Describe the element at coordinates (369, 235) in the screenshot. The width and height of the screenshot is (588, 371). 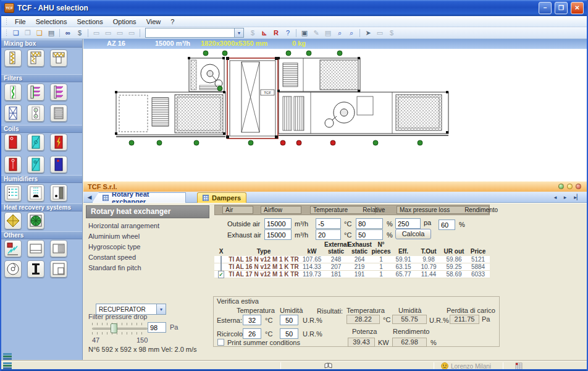
I see `exhaust-rh-input` at that location.